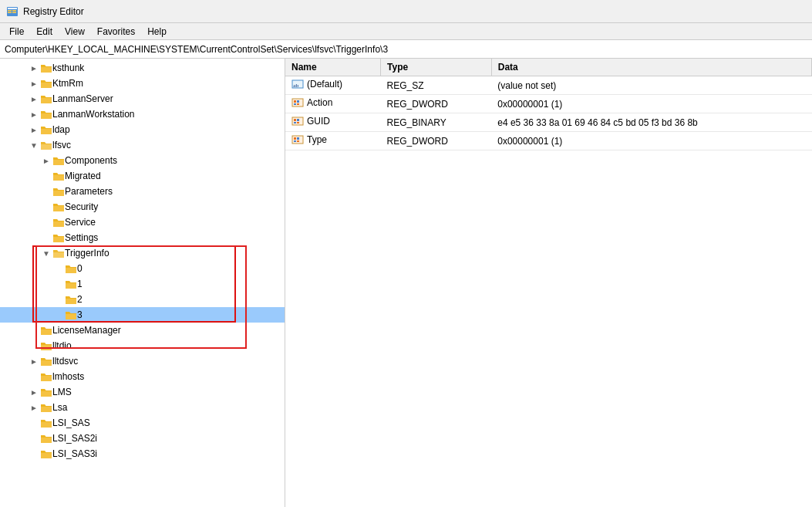 The height and width of the screenshot is (507, 812). I want to click on tree-item-lanmanserver: ► LanmanServer, so click(142, 99).